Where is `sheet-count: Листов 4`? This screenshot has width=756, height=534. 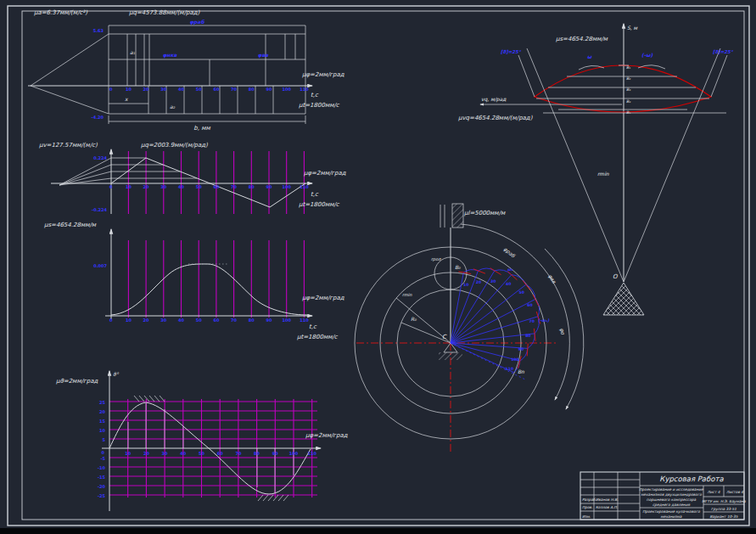
sheet-count: Листов 4 is located at coordinates (735, 492).